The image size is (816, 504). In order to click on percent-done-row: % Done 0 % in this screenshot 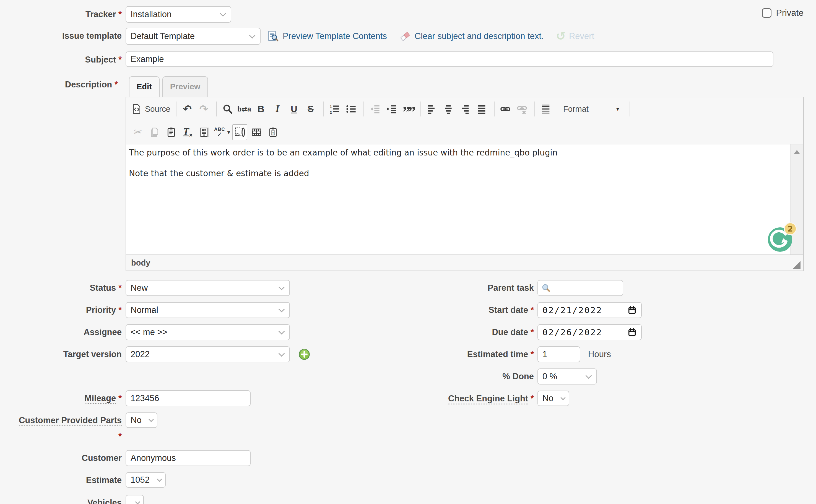, I will do `click(624, 377)`.